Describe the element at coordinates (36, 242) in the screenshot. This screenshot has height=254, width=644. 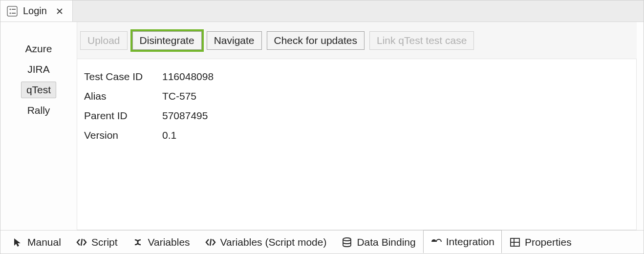
I see `tab-manual: Manual` at that location.